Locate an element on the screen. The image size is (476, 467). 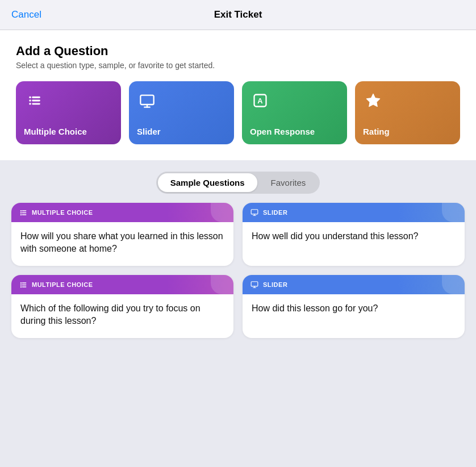
type-label-multiple-choice: Multiple Choice is located at coordinates (56, 132).